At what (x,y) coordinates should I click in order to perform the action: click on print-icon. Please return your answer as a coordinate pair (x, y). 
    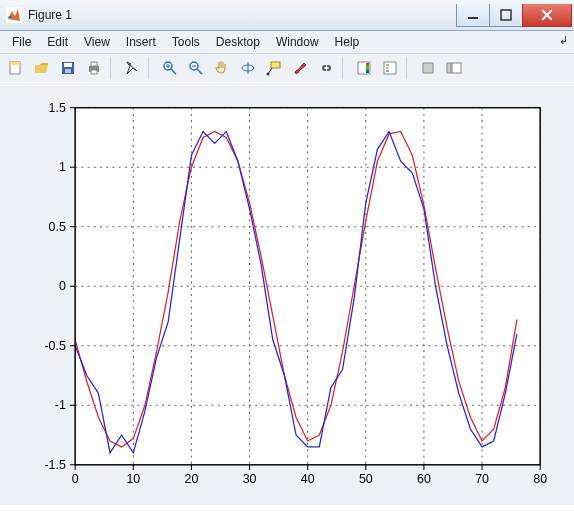
    Looking at the image, I should click on (94, 68).